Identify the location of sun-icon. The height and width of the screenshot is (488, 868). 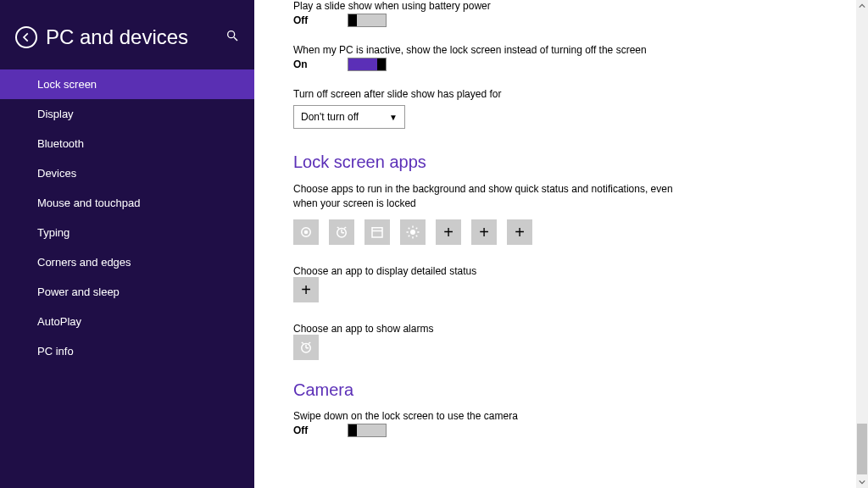
(413, 232).